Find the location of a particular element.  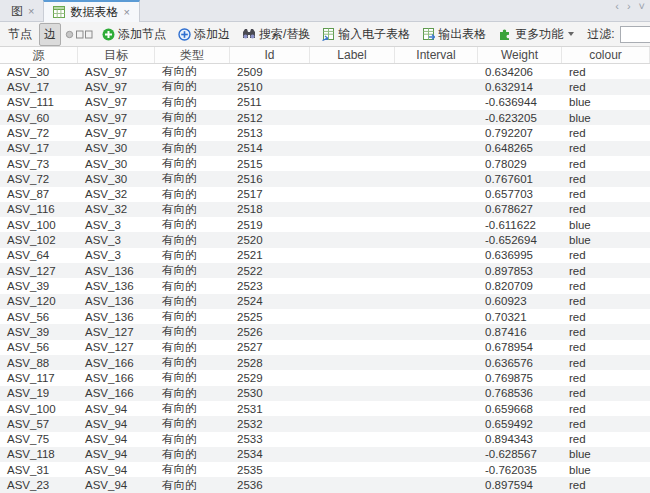

edges-view-button: 边 is located at coordinates (50, 34).